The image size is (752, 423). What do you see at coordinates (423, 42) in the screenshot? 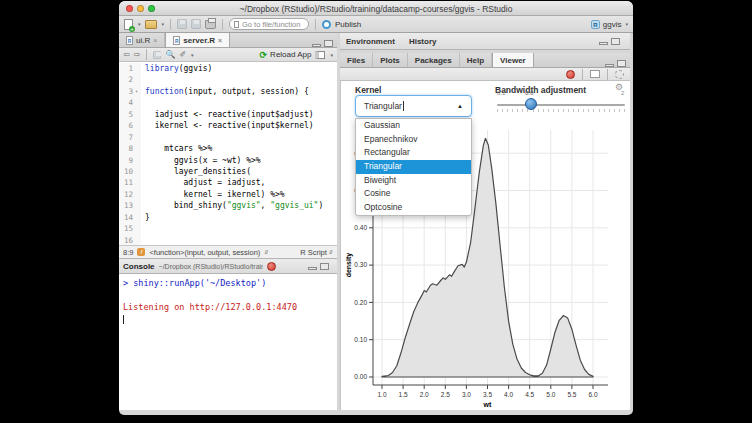
I see `tab-history: History` at bounding box center [423, 42].